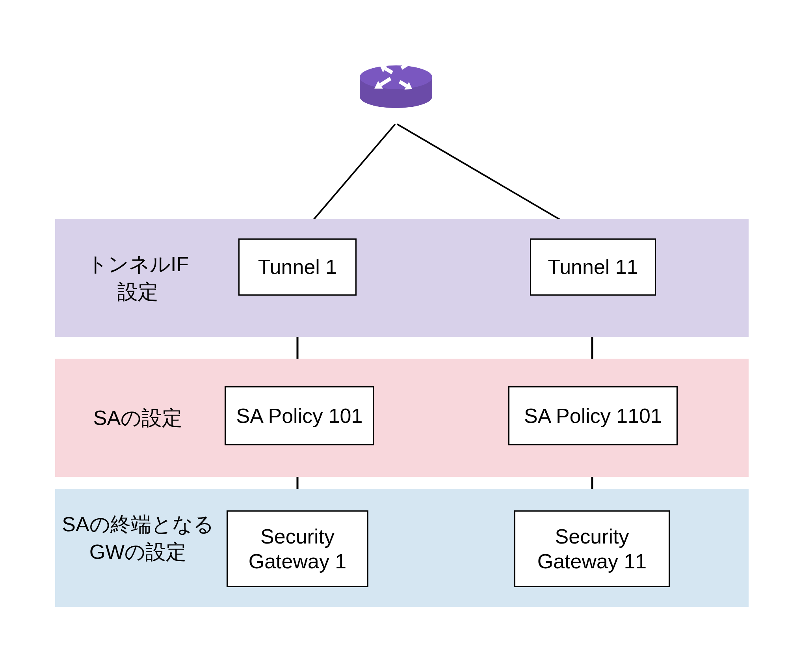 The height and width of the screenshot is (672, 788). I want to click on row-label-sa: SAの設定, so click(138, 418).